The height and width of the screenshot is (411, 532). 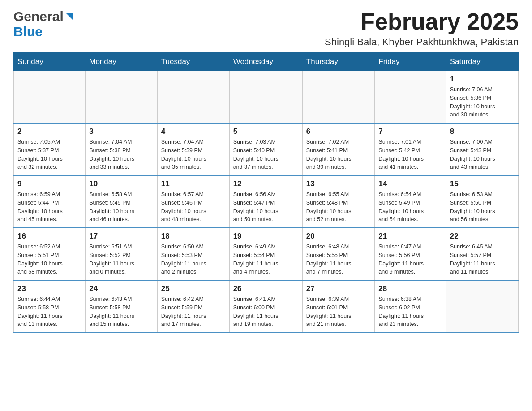 What do you see at coordinates (482, 207) in the screenshot?
I see `day-info: Sunrise: 6:53 AMSunset: 5:50 PMDaylight:…` at bounding box center [482, 207].